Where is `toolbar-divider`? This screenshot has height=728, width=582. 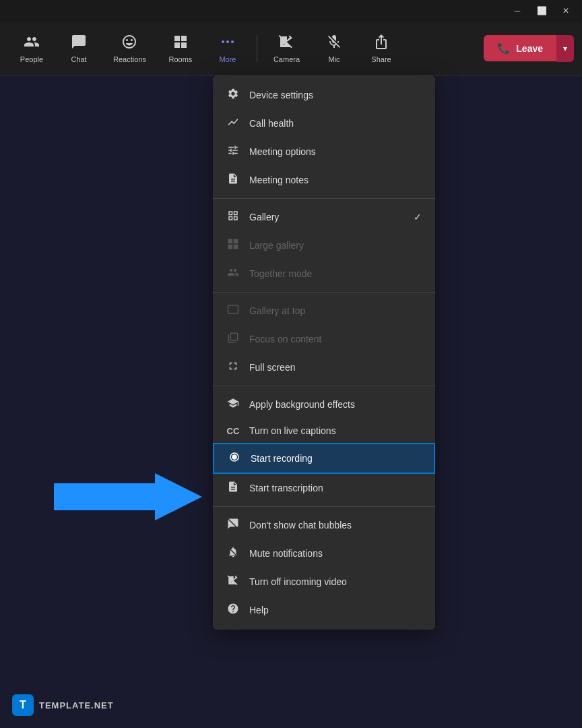 toolbar-divider is located at coordinates (257, 49).